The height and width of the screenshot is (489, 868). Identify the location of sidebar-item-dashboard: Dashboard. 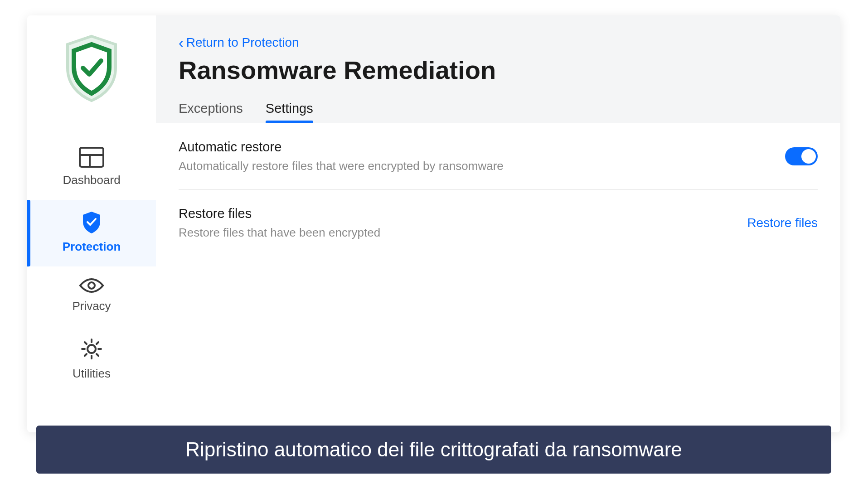
(92, 168).